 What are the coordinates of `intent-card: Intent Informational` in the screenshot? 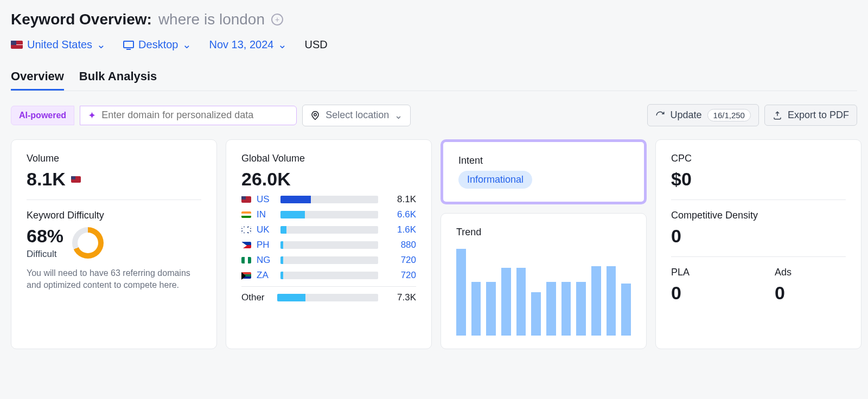 It's located at (544, 172).